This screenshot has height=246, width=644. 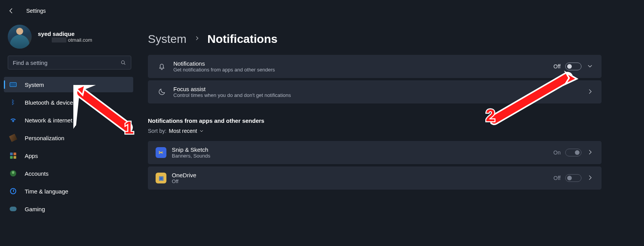 What do you see at coordinates (69, 138) in the screenshot?
I see `sidebar-item-personalization: Personalization` at bounding box center [69, 138].